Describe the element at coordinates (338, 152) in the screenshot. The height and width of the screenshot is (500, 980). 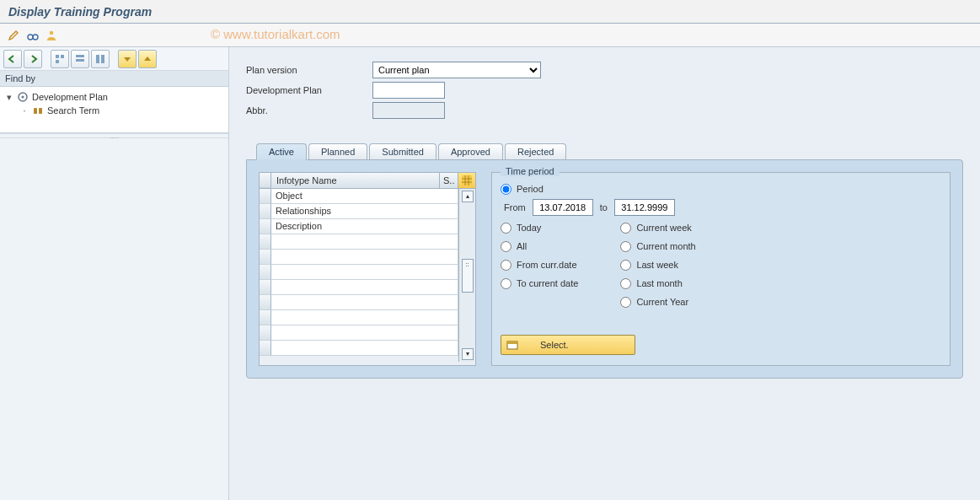
I see `tab-planned: Planned` at that location.